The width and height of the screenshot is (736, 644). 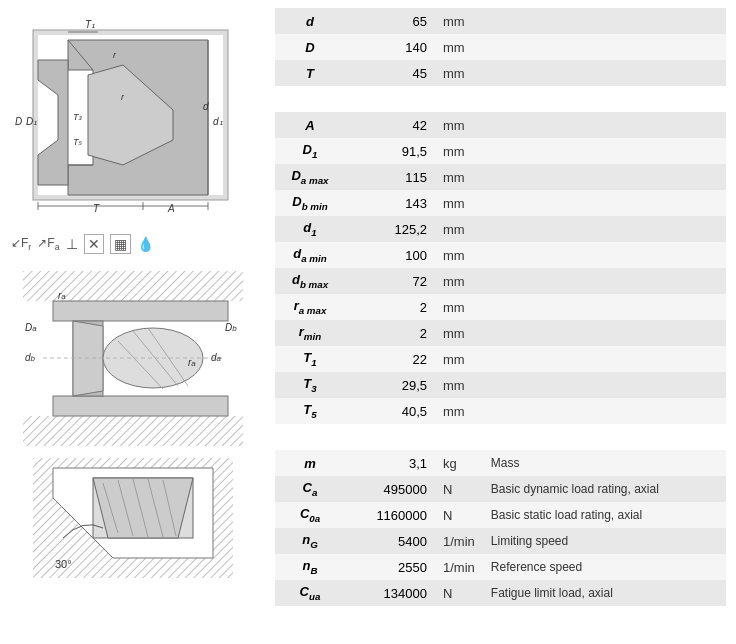 What do you see at coordinates (500, 385) in the screenshot?
I see `table-row: T3 29,5 mm` at bounding box center [500, 385].